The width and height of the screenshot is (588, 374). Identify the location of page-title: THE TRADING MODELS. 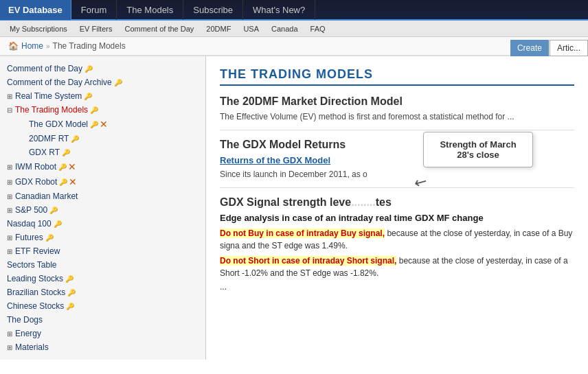
(397, 77).